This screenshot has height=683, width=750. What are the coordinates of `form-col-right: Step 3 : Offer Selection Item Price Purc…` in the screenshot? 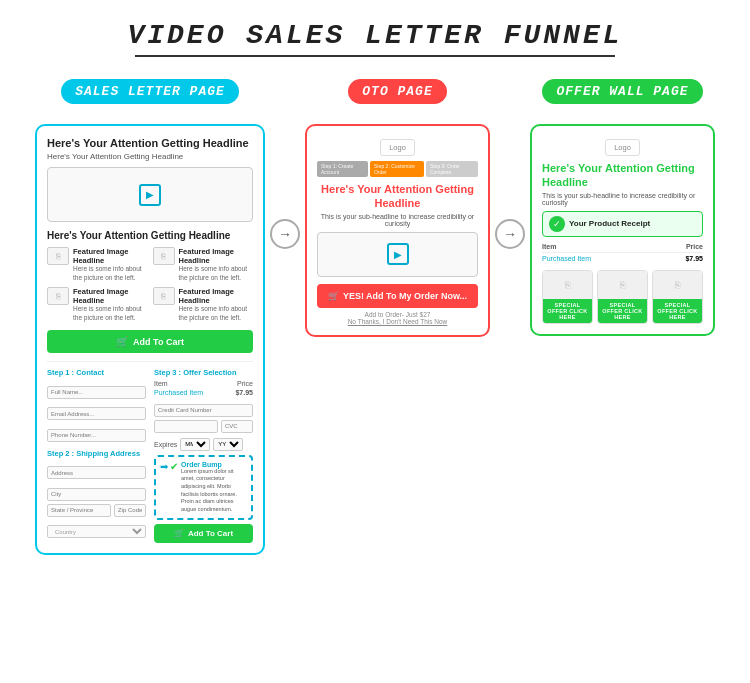 It's located at (204, 456).